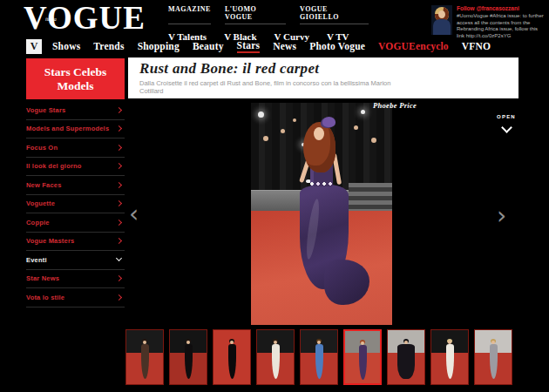 The height and width of the screenshot is (392, 549). Describe the element at coordinates (363, 357) in the screenshot. I see `gallery-thumbnail-selected` at that location.